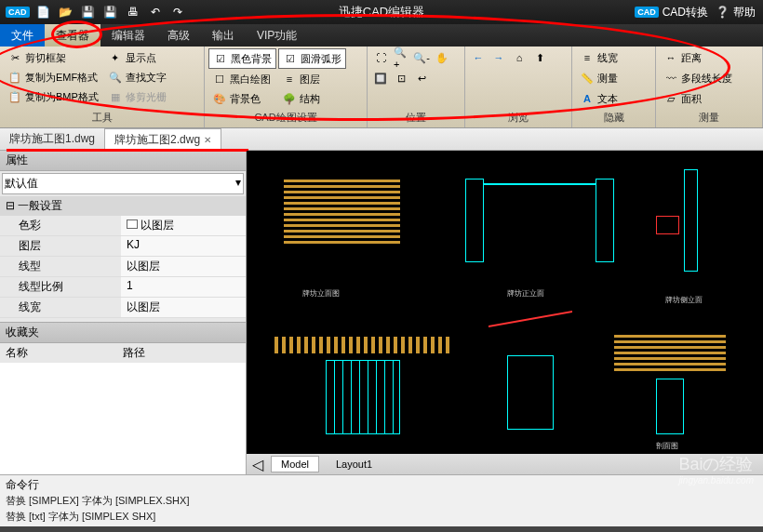 The height and width of the screenshot is (532, 763). I want to click on command-output: 替换 [SIMPLEX] 字体为 [SIMPLEX.SHX], so click(382, 500).